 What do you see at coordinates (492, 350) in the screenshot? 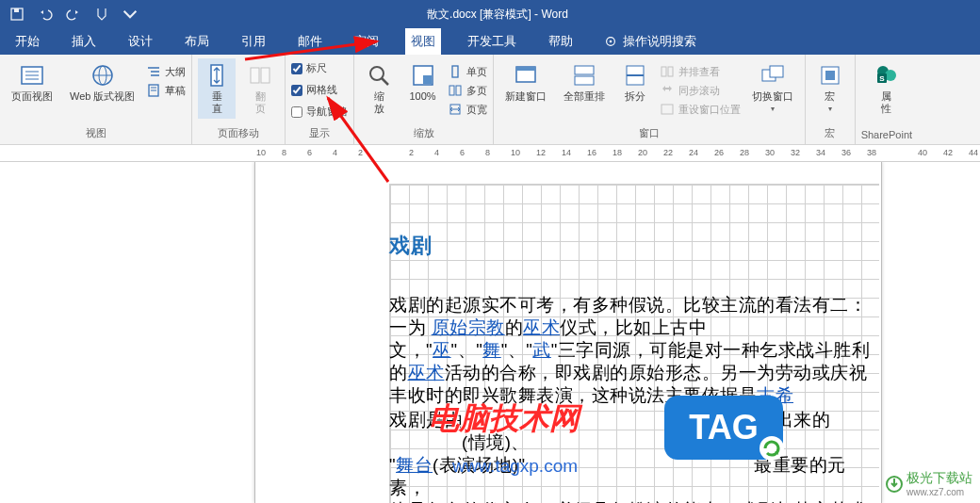
I see `link-wu2: 舞` at bounding box center [492, 350].